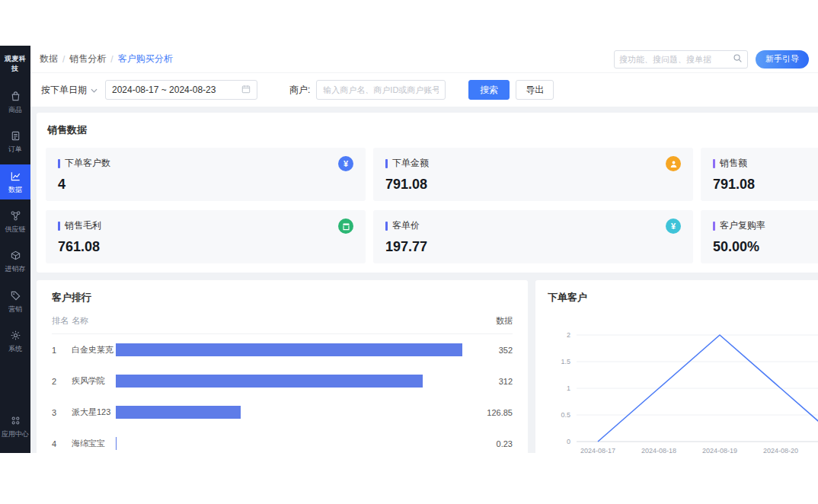  Describe the element at coordinates (206, 247) in the screenshot. I see `stat-value: 761.08` at that location.